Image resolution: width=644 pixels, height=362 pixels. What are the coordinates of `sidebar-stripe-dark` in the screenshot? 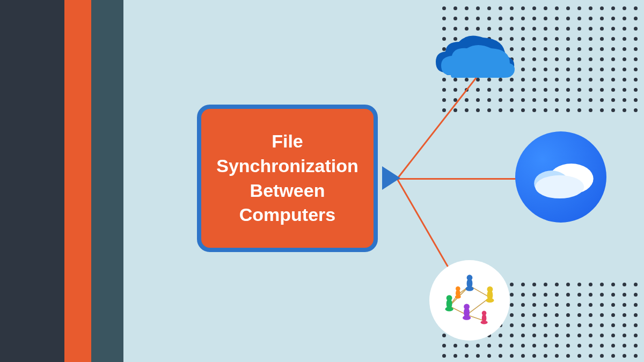 It's located at (32, 181).